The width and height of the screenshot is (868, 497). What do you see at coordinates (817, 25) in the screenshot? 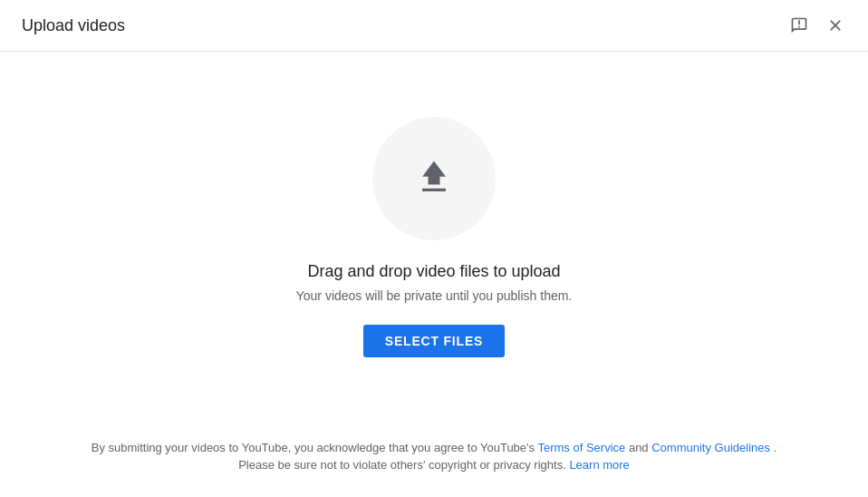
I see `header-actions` at bounding box center [817, 25].